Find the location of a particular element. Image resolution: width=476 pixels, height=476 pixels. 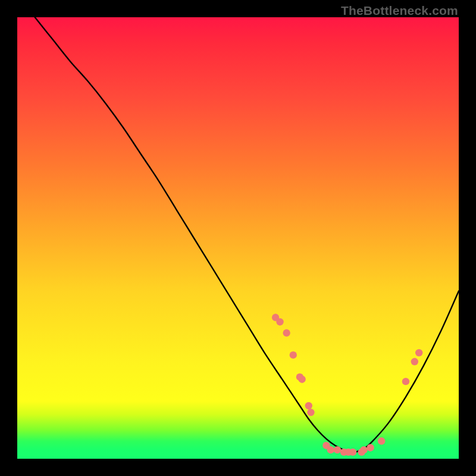

curve-markers is located at coordinates (347, 384).